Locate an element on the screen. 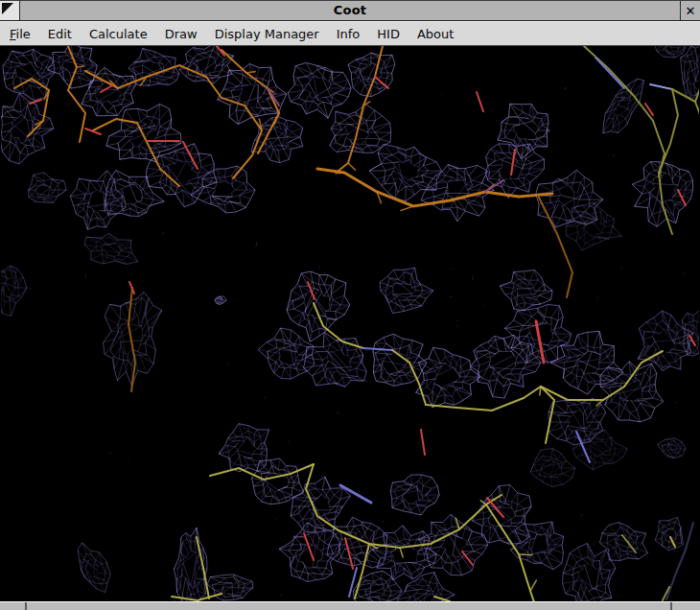 The image size is (700, 610). window-menu-button is located at coordinates (10, 11).